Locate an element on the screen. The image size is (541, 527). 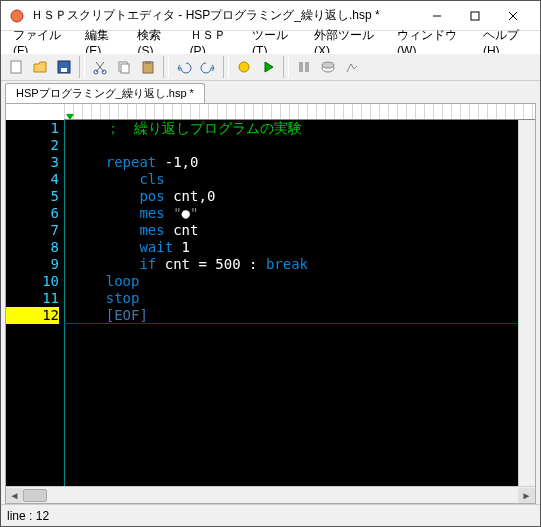
code-func: pos is located at coordinates (152, 196).